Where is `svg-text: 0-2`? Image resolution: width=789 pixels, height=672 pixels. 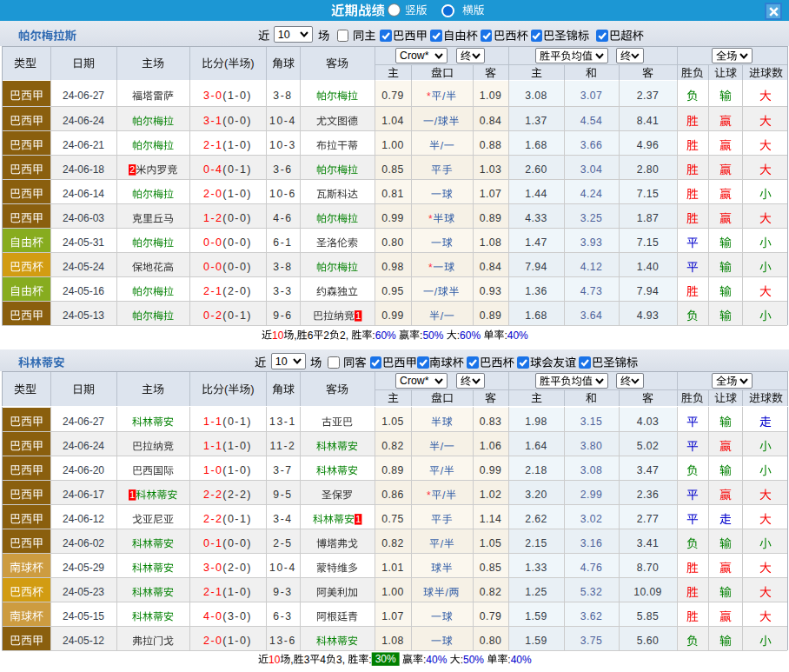
svg-text: 0-2 is located at coordinates (213, 316).